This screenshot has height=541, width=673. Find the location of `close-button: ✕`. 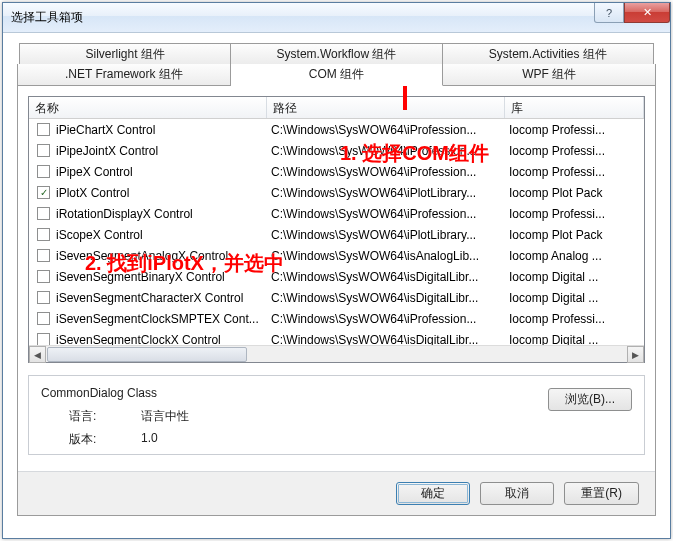

close-button: ✕ is located at coordinates (647, 13).